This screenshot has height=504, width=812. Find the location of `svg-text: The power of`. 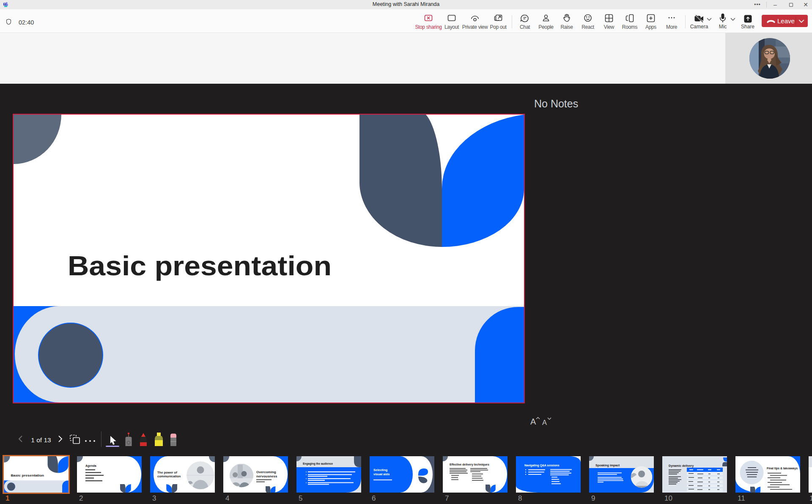

svg-text: The power of is located at coordinates (167, 473).